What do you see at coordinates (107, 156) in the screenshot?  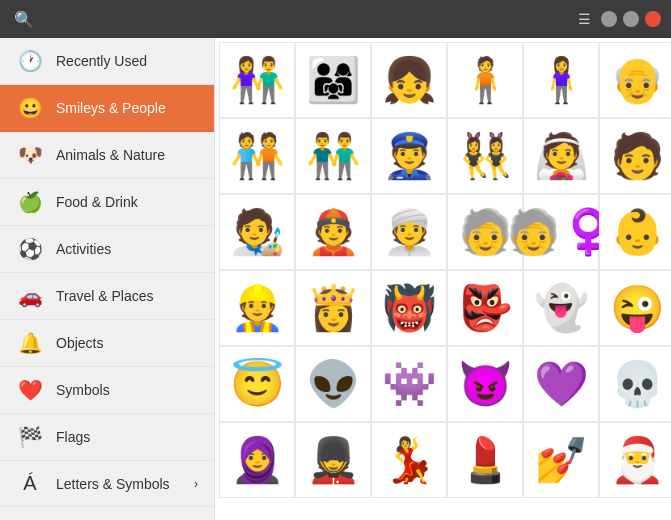 I see `sidebar-item-animals-nature: 🐶Animals & Nature` at bounding box center [107, 156].